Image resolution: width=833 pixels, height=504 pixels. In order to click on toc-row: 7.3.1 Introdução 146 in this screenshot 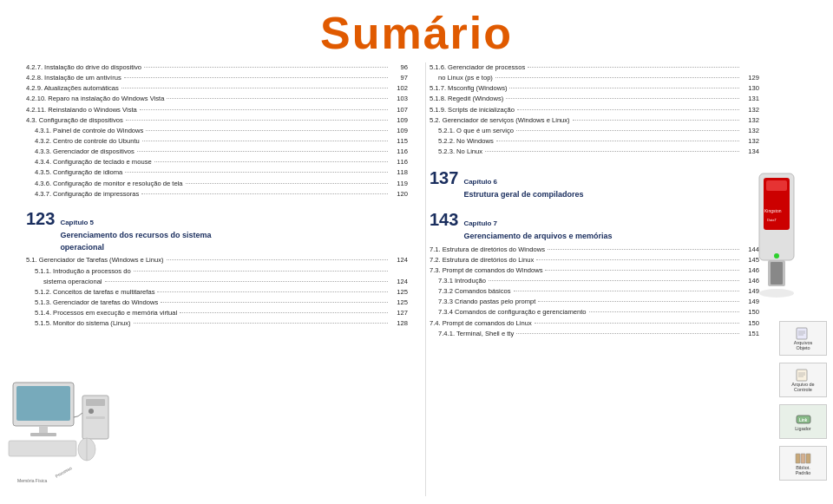, I will do `click(594, 281)`.